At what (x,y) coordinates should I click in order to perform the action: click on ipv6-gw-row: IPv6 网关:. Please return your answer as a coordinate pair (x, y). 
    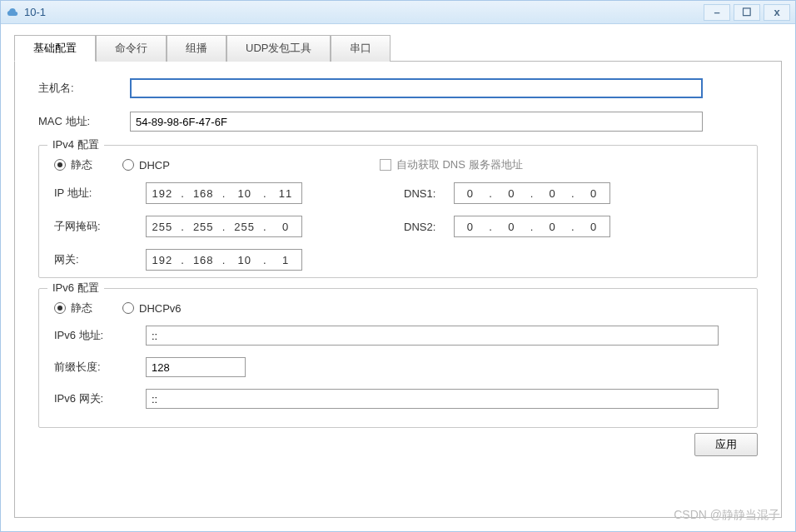
    Looking at the image, I should click on (398, 399).